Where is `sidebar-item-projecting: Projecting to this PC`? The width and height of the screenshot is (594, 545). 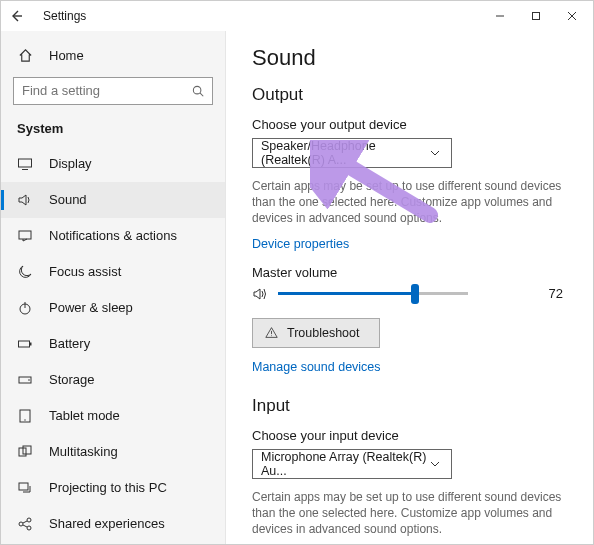 sidebar-item-projecting: Projecting to this PC is located at coordinates (113, 488).